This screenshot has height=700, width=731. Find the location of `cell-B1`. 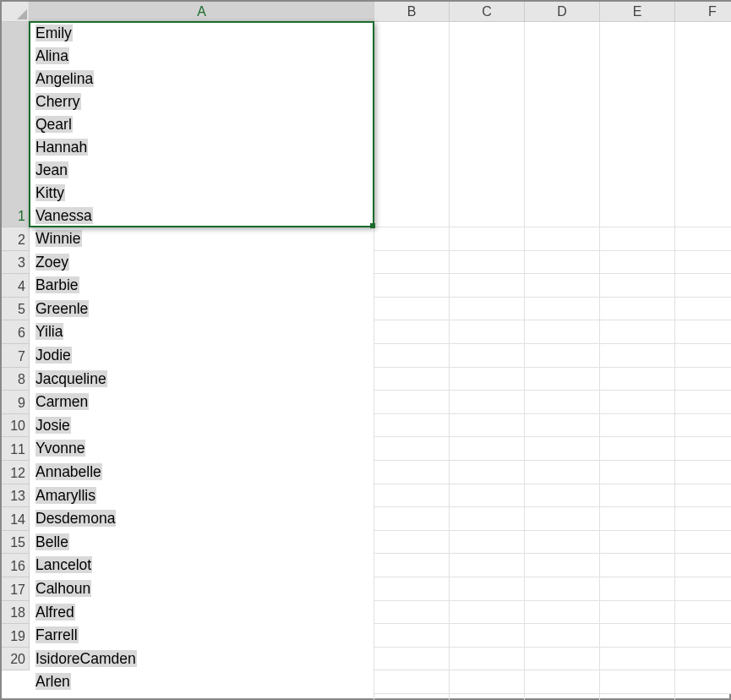

cell-B1 is located at coordinates (412, 125).